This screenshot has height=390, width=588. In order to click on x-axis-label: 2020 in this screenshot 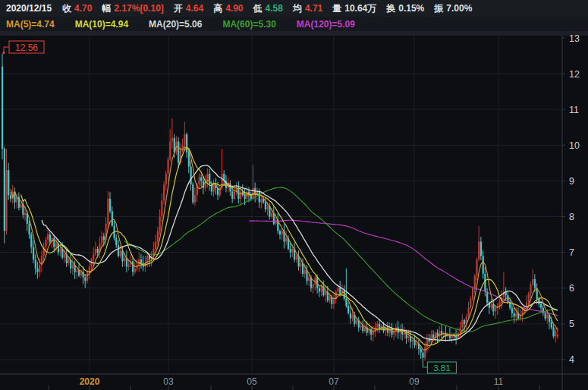, I will do `click(90, 382)`.